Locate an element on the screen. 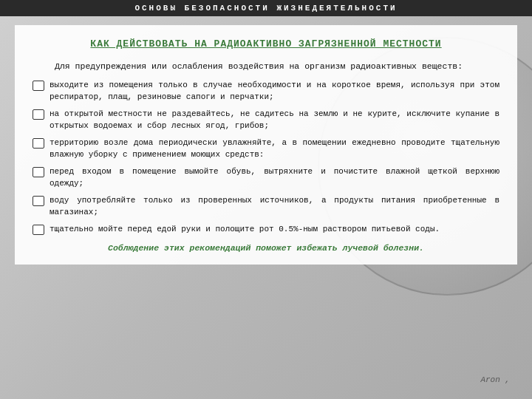  bullet-item: выходите из помещения только в случае не… is located at coordinates (266, 92).